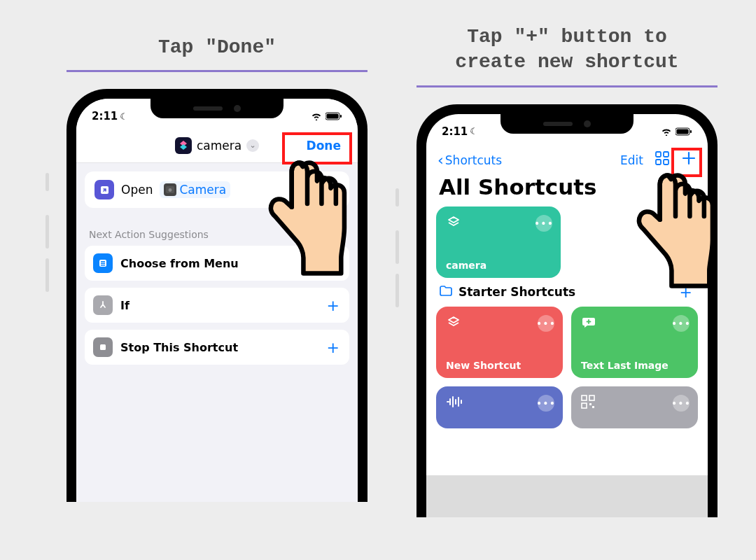 The height and width of the screenshot is (560, 756). I want to click on menu-icon, so click(103, 263).